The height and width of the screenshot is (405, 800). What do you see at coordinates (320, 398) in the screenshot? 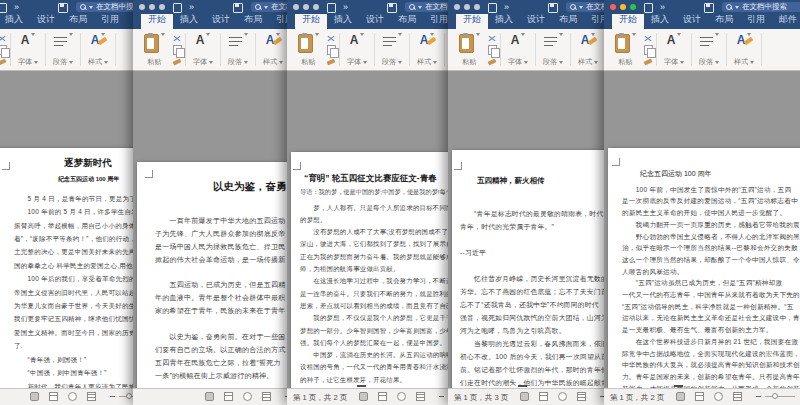
I see `page-count-label: 第 1 页，共 2 页` at bounding box center [320, 398].